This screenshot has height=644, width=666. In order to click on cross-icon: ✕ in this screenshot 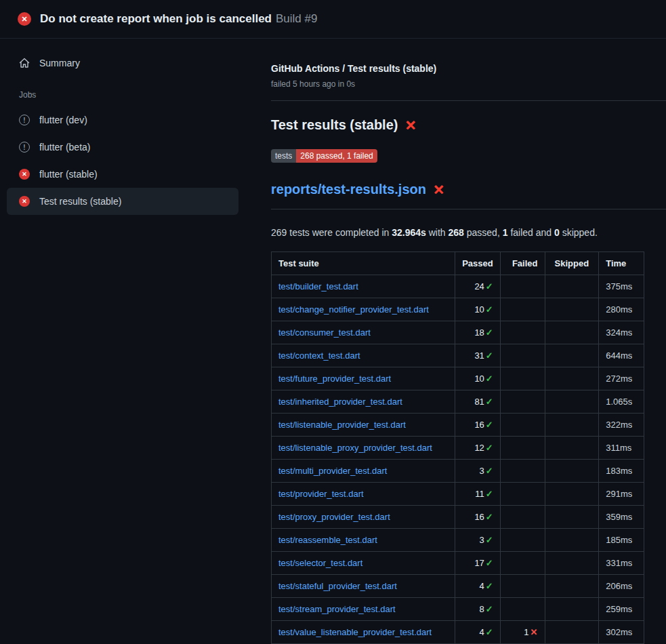, I will do `click(534, 632)`.